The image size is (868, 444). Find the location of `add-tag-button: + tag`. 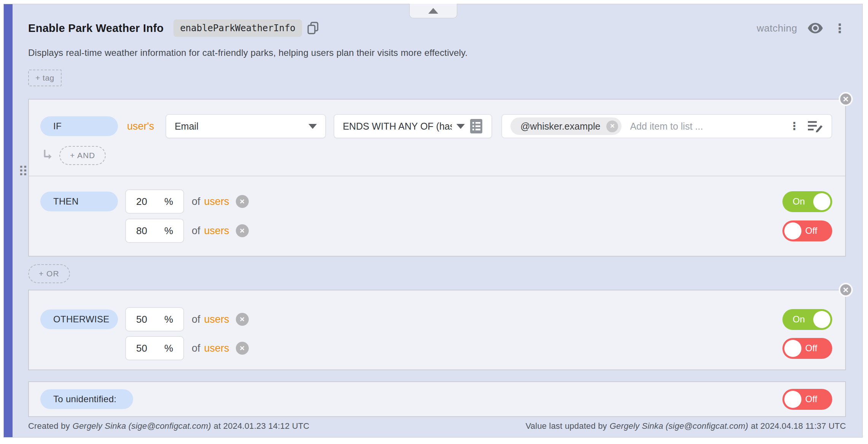

add-tag-button: + tag is located at coordinates (45, 78).